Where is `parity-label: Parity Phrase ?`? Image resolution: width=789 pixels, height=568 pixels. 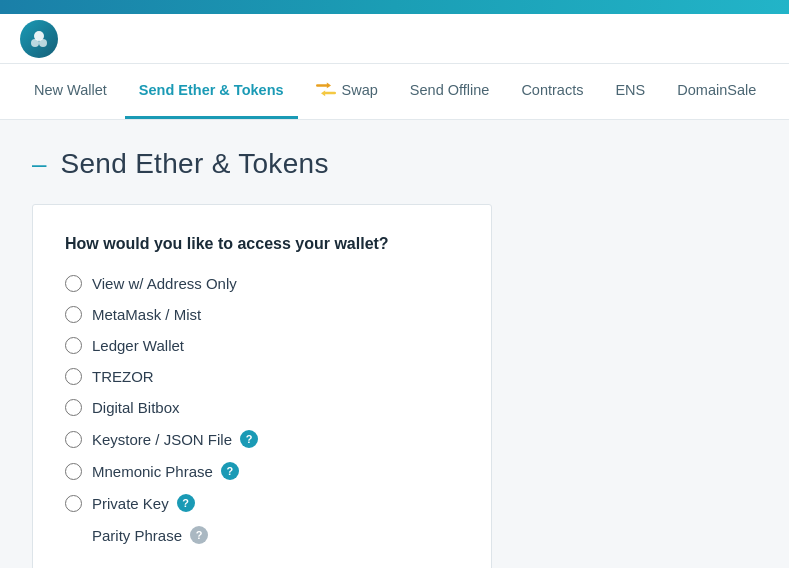 parity-label: Parity Phrase ? is located at coordinates (150, 535).